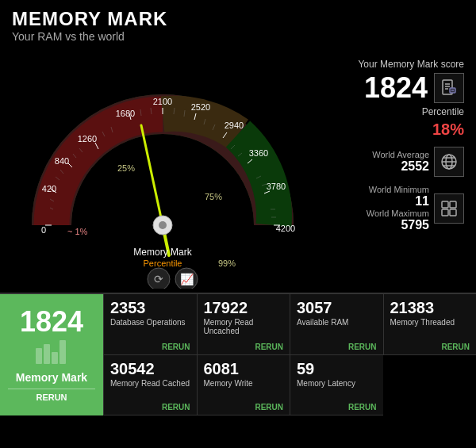  What do you see at coordinates (49, 189) in the screenshot?
I see `svg-text: 420` at bounding box center [49, 189].